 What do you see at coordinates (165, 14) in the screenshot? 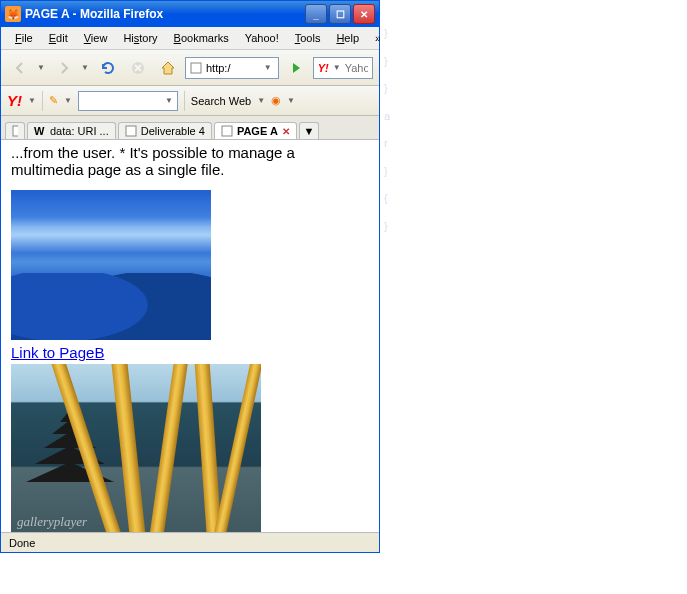
I see `window-title: PAGE A - Mozilla Firefox` at bounding box center [165, 14].